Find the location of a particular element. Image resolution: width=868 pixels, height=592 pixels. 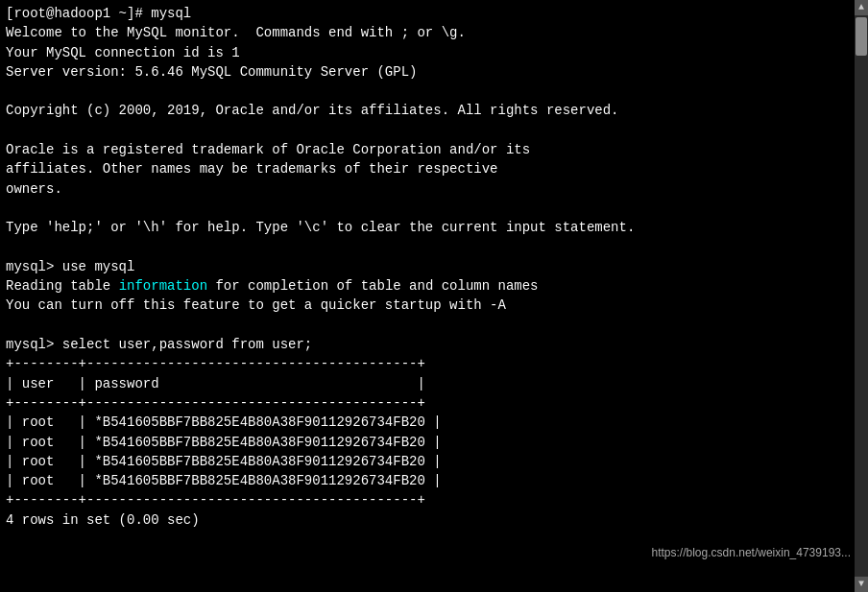

line-blank1 is located at coordinates (434, 91).